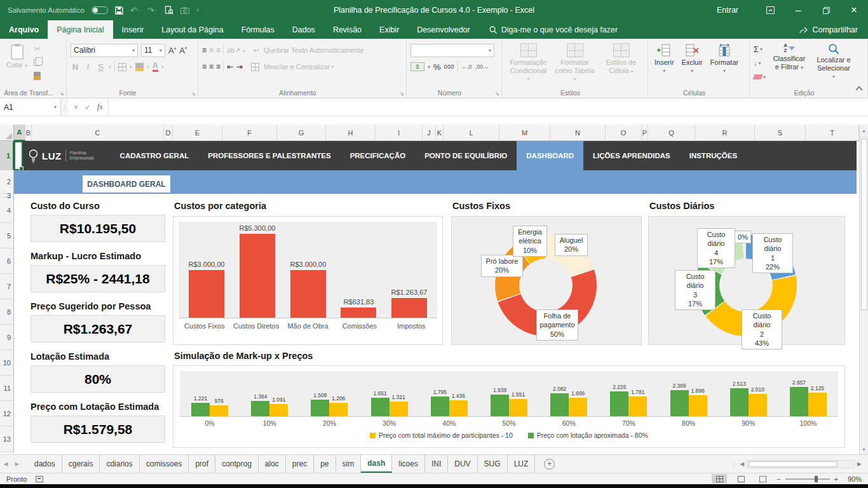  I want to click on restore-button, so click(826, 10).